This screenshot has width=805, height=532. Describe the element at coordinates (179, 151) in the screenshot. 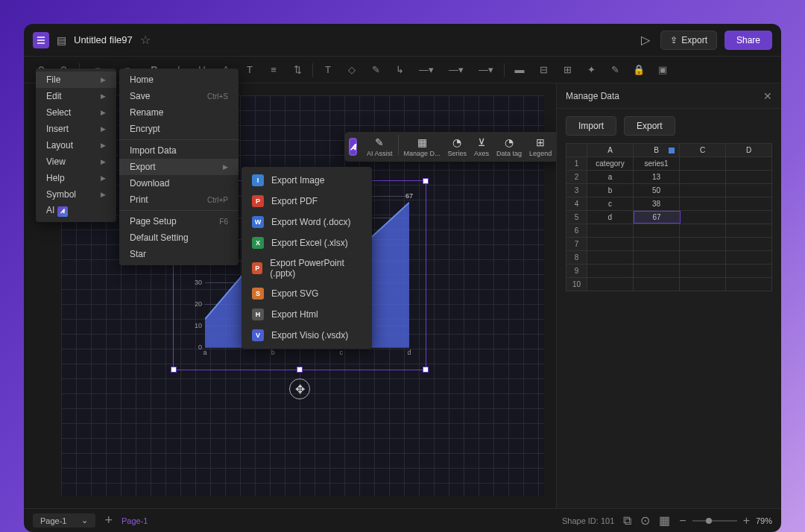

I see `menu-item-import-data: Import Data` at that location.